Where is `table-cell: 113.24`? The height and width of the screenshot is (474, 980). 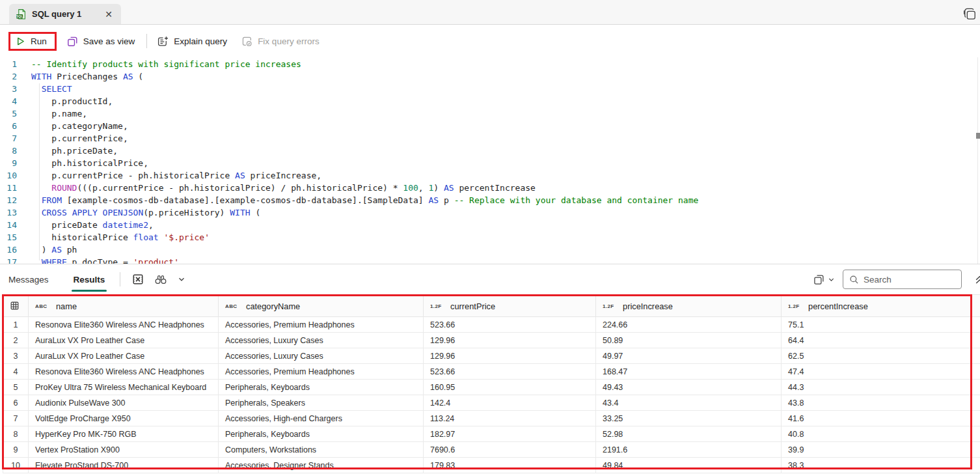 table-cell: 113.24 is located at coordinates (510, 419).